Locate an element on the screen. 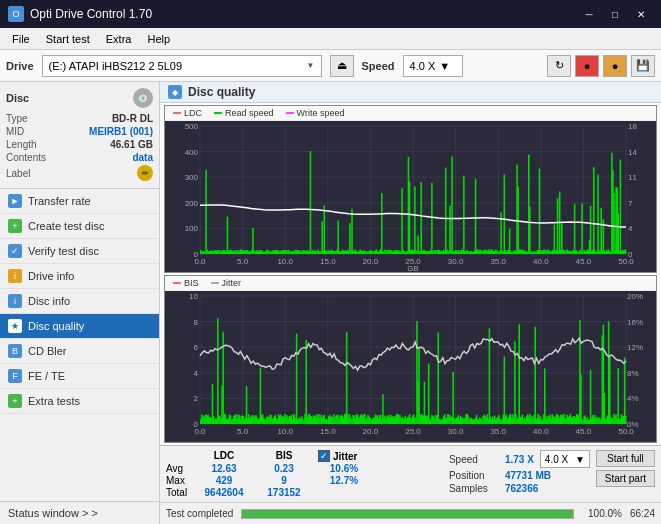 The height and width of the screenshot is (524, 661). speed-speed-row: Speed 1.73 X 4.0 X ▼ is located at coordinates (520, 459).